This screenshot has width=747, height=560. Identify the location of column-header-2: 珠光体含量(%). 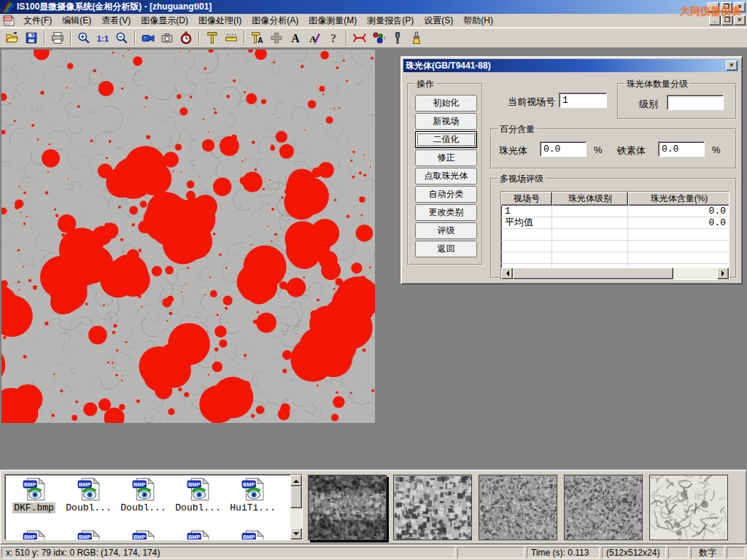
(678, 198).